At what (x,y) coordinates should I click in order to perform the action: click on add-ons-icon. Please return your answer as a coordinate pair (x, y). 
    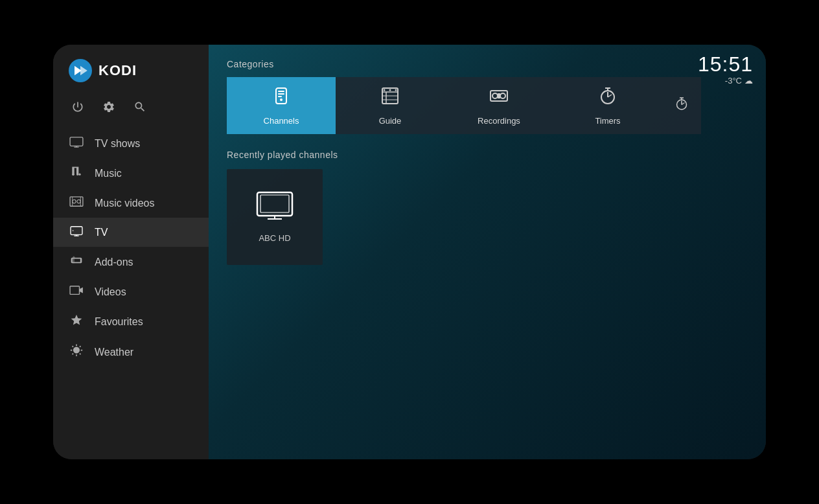
    Looking at the image, I should click on (76, 262).